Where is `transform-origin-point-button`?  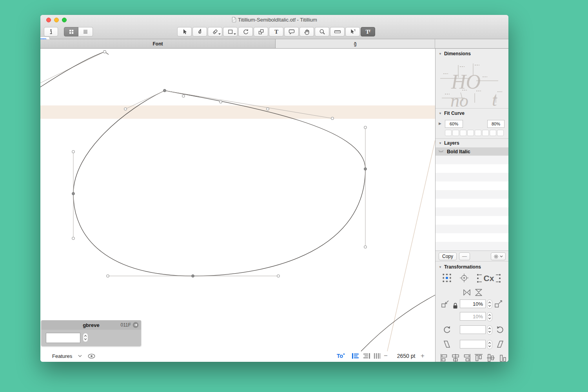
transform-origin-point-button is located at coordinates (464, 278).